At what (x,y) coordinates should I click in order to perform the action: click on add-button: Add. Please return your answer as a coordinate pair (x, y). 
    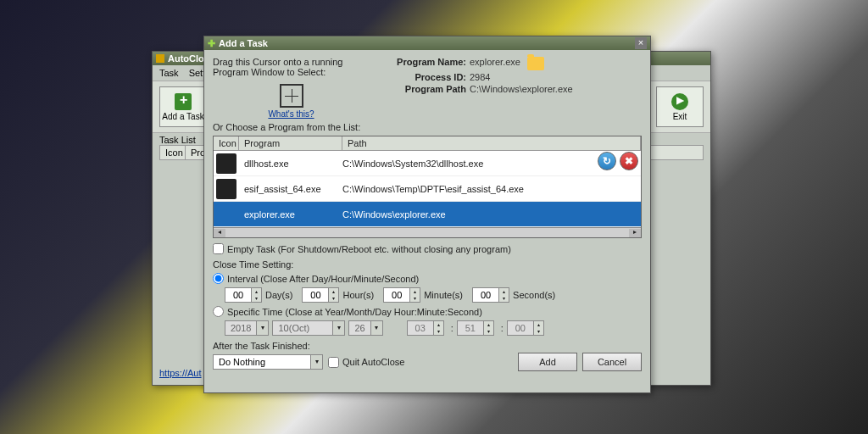
    Looking at the image, I should click on (548, 362).